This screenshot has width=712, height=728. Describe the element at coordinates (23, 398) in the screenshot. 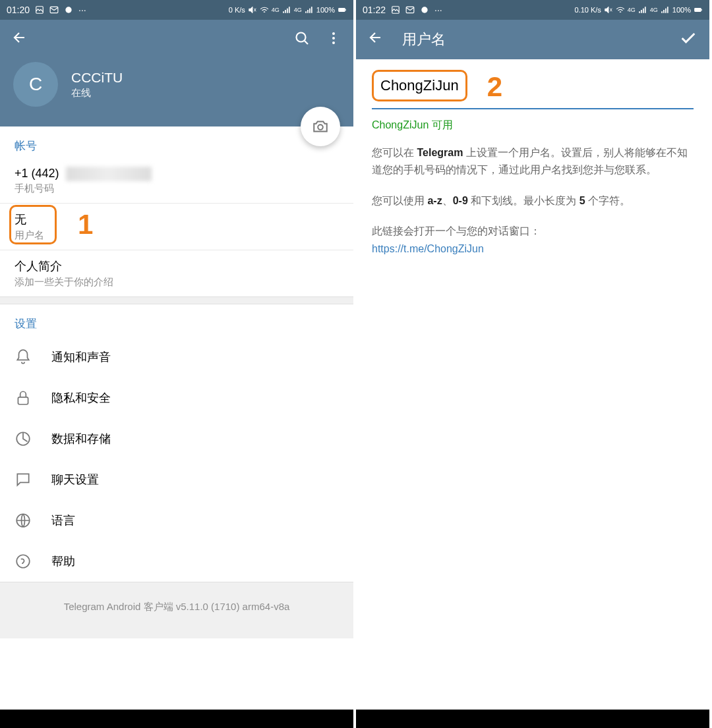

I see `lock-icon` at that location.